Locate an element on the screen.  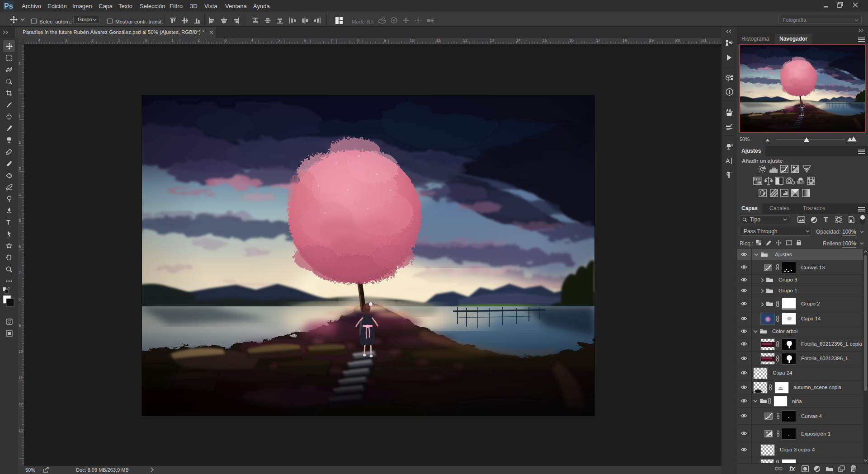
svg-text: T is located at coordinates (8, 222).